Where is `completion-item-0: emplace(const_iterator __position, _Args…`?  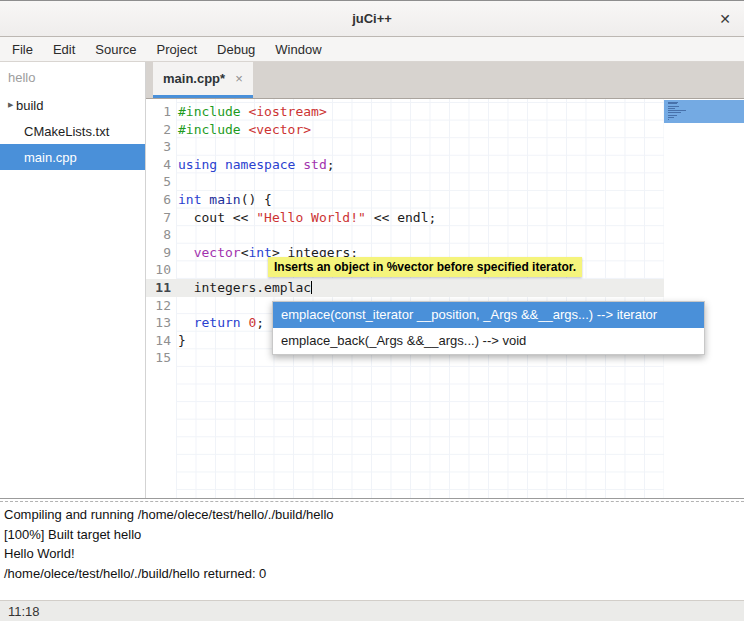
completion-item-0: emplace(const_iterator __position, _Args… is located at coordinates (488, 315).